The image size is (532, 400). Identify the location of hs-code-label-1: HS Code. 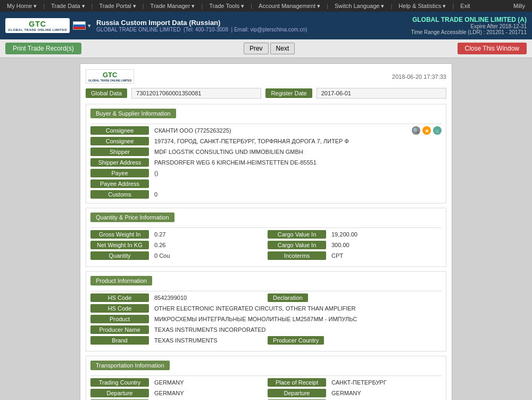
(120, 298).